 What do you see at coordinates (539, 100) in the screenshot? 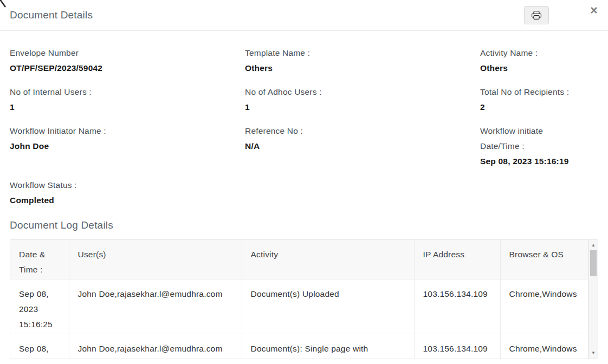
I see `field-total-recipients: Total No of Recipients : 2` at bounding box center [539, 100].